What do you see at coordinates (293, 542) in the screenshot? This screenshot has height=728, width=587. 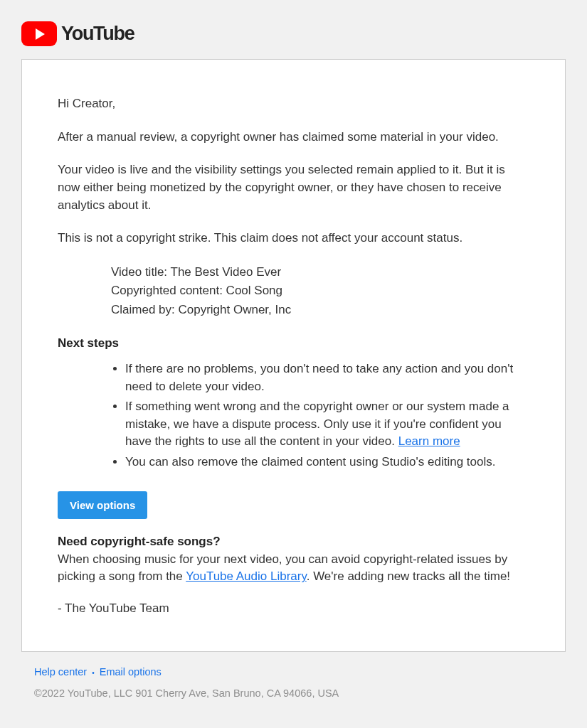 I see `safe-songs-heading: Need copyright-safe songs?` at bounding box center [293, 542].